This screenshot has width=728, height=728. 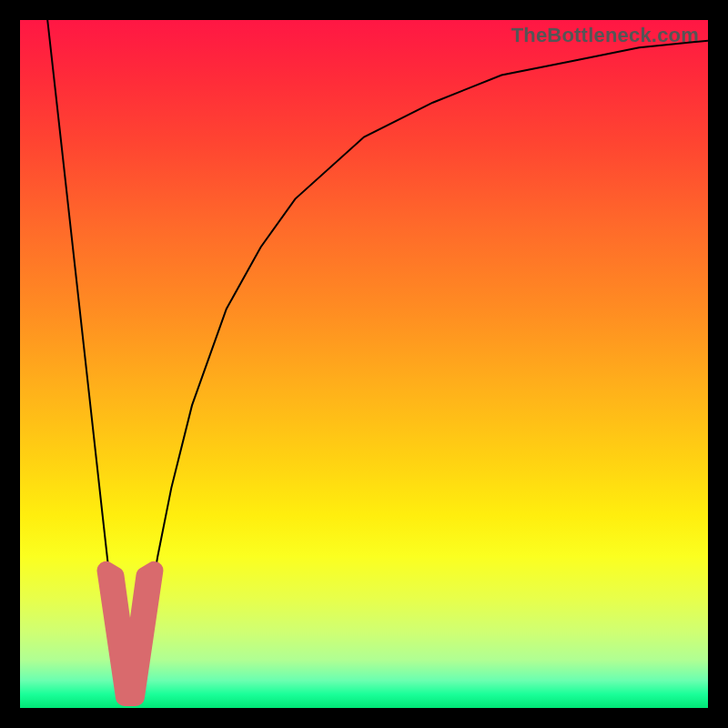 What do you see at coordinates (131, 633) in the screenshot?
I see `minimum-marker` at bounding box center [131, 633].